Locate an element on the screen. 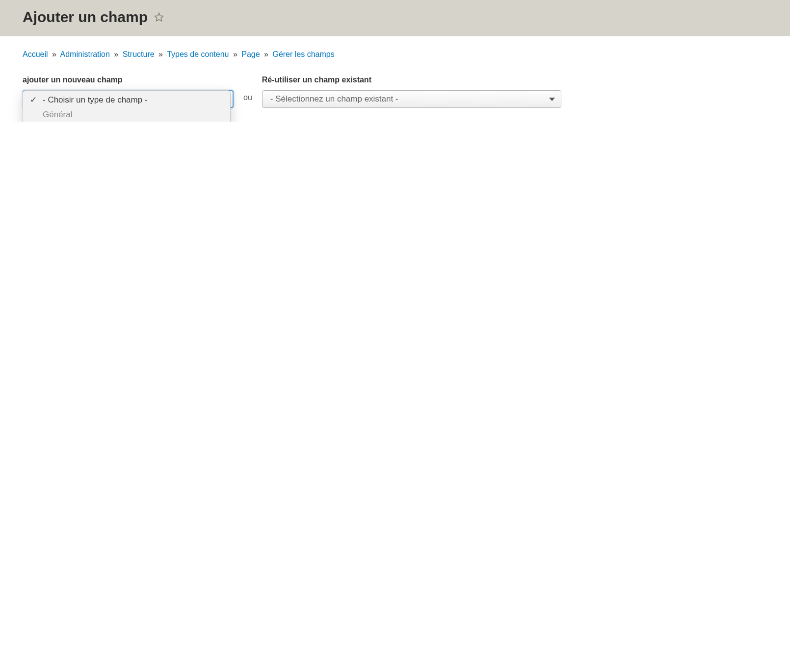 This screenshot has height=672, width=790. or-label: ou is located at coordinates (248, 98).